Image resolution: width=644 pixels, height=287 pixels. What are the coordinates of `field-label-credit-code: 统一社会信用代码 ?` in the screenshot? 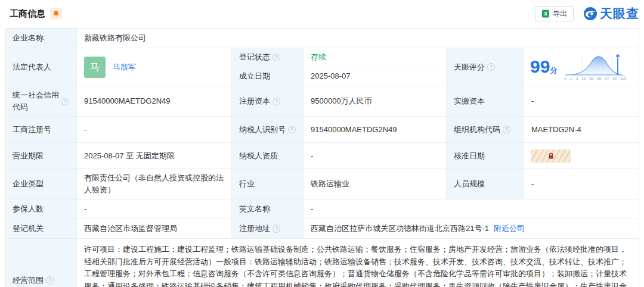 It's located at (41, 101).